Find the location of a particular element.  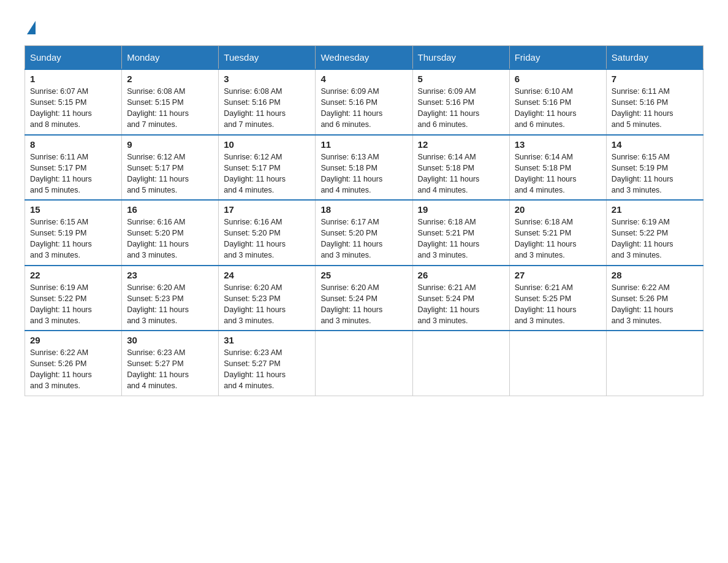

page-header is located at coordinates (364, 26).